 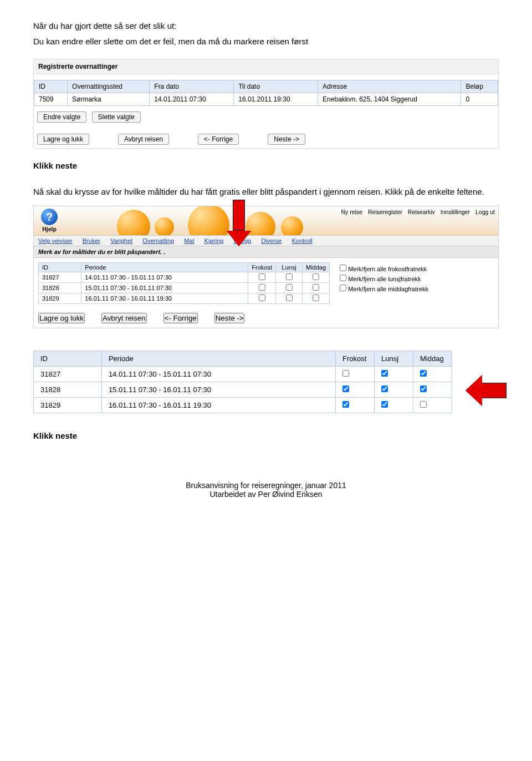 I want to click on wizard-overnight: Overnatting, so click(x=158, y=241).